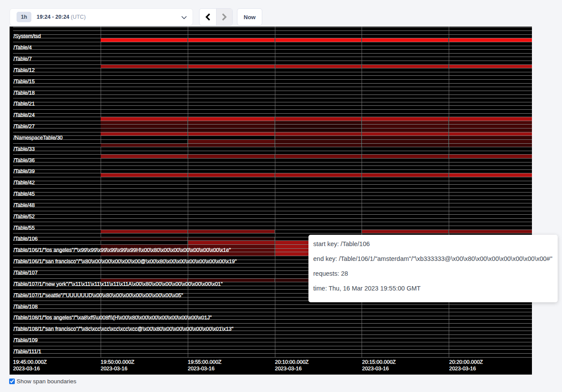 The width and height of the screenshot is (562, 392). Describe the element at coordinates (118, 284) in the screenshot. I see `svg-text:/Table/107/1/"new york"/"\x11\: /Table/107/1/"new york"/"\x11\x11\x11\x1…` at that location.